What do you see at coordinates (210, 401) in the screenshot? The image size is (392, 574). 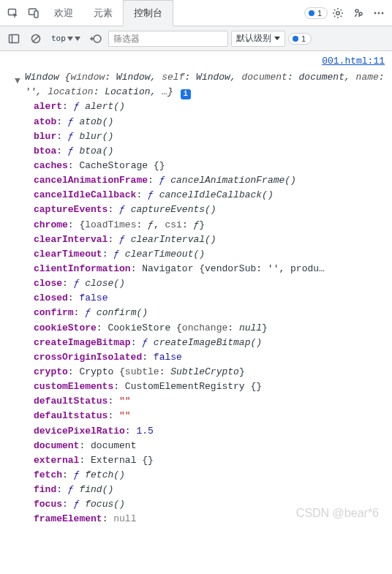 I see `property-row: defaultStatus""` at bounding box center [210, 401].